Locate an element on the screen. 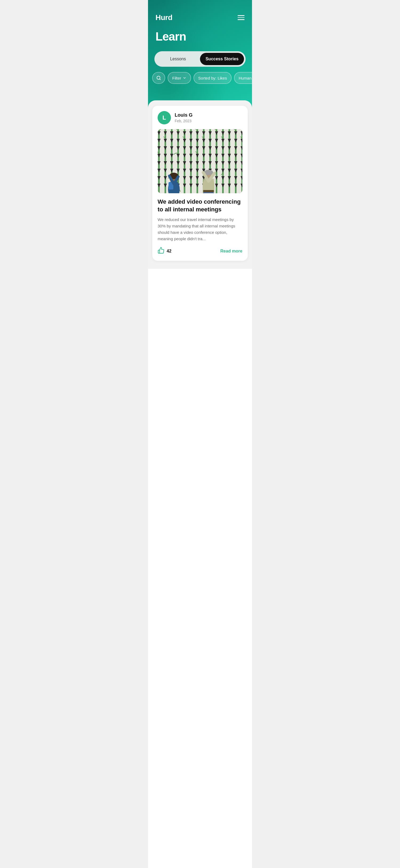 Image resolution: width=400 pixels, height=868 pixels. thumbs-up-icon is located at coordinates (161, 251).